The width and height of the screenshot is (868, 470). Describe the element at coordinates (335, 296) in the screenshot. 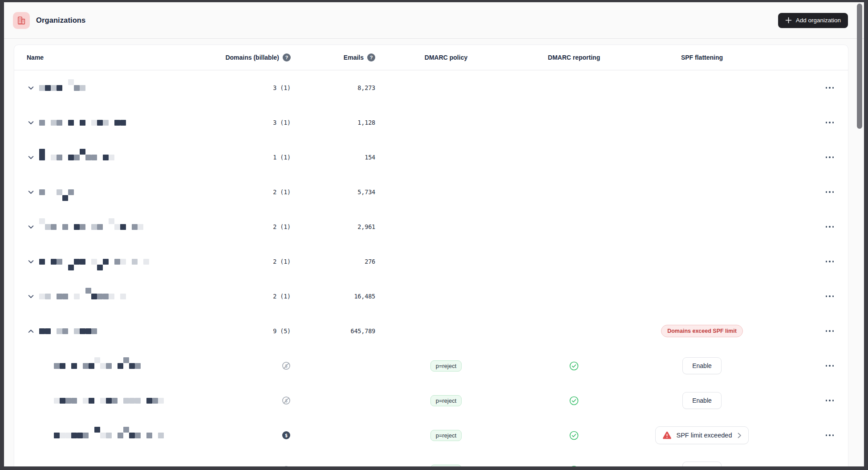

I see `emails-cell: 16,485` at that location.